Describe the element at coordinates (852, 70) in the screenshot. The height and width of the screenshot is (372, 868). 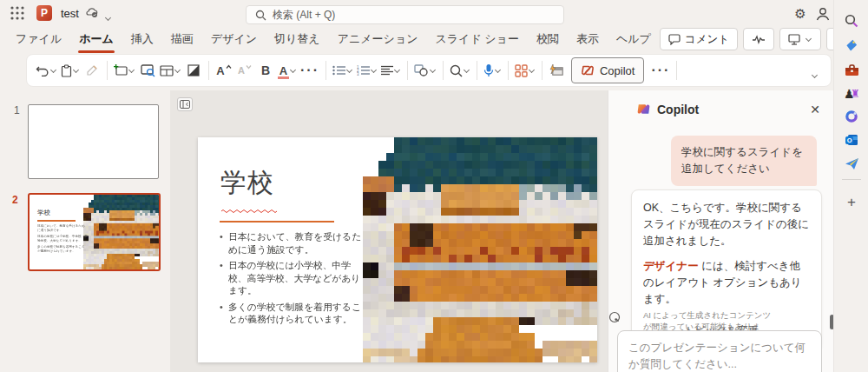
I see `rail-toolbox-icon` at that location.